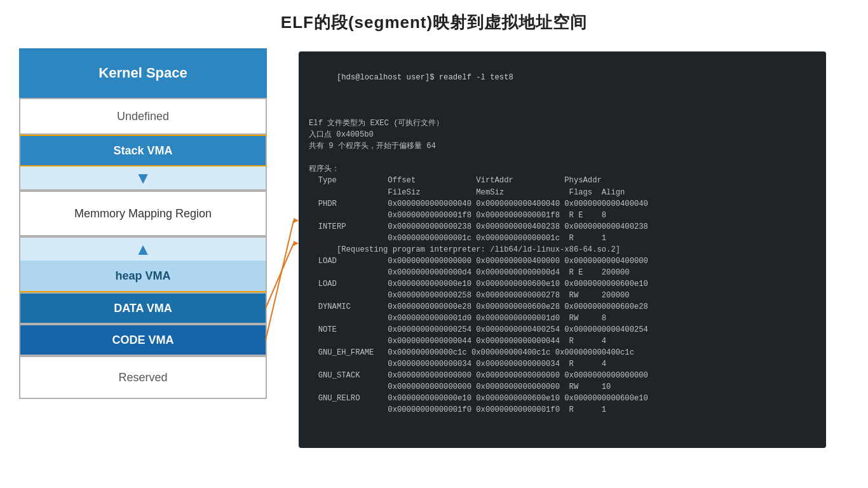 The width and height of the screenshot is (868, 488). I want to click on block-undefined: Undefined, so click(143, 116).